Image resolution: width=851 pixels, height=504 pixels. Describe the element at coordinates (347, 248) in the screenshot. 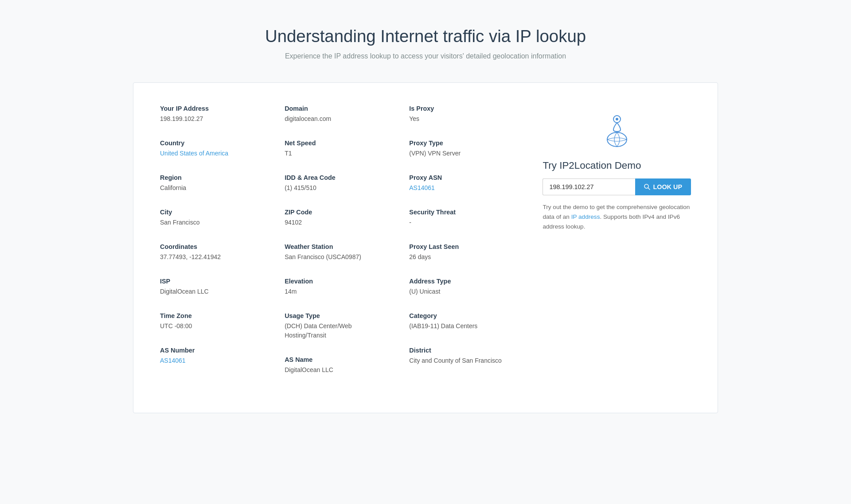

I see `column-2: Domain digitalocean.com Net Speed T1 IDD…` at that location.